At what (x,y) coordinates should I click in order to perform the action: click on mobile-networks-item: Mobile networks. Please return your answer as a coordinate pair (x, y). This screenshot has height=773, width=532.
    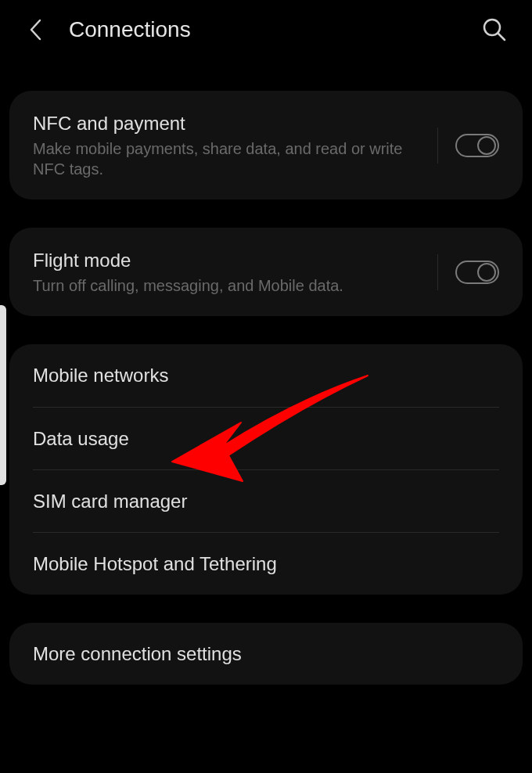
    Looking at the image, I should click on (266, 376).